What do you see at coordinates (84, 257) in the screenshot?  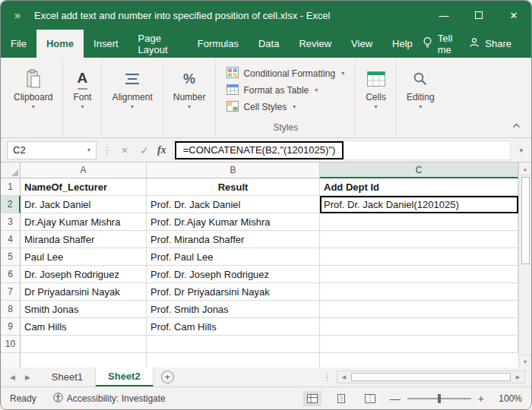 I see `cell-a5: Paul Lee` at bounding box center [84, 257].